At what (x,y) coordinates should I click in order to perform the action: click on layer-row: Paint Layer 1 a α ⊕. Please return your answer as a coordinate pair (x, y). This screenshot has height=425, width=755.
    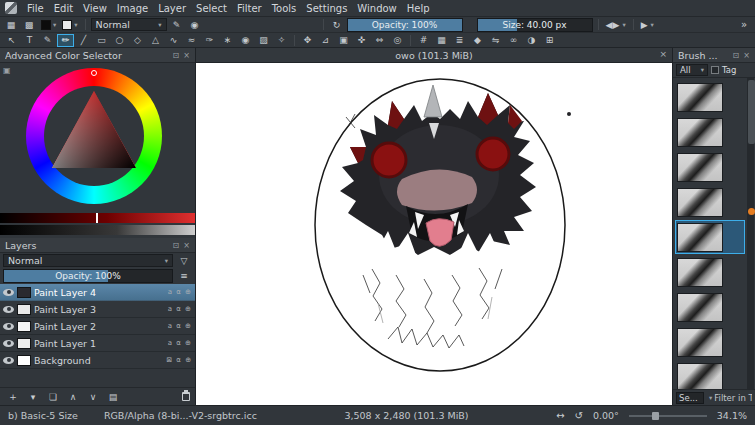
    Looking at the image, I should click on (98, 344).